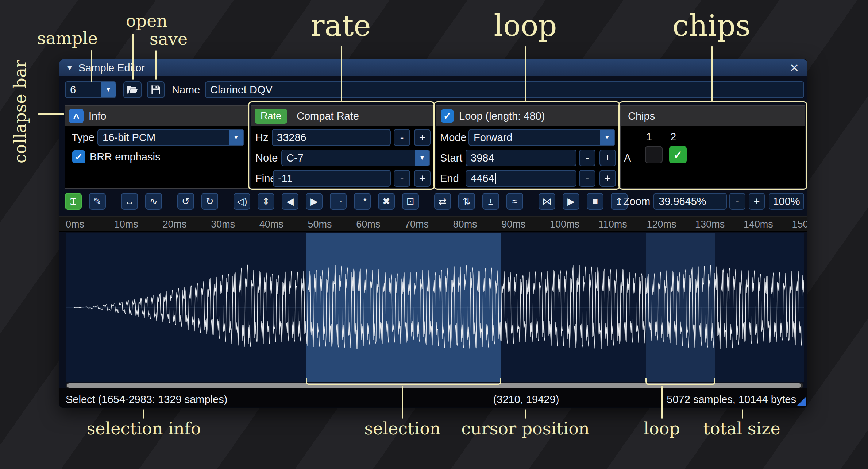 The height and width of the screenshot is (469, 868). I want to click on annotation-cursor-position-line, so click(526, 414).